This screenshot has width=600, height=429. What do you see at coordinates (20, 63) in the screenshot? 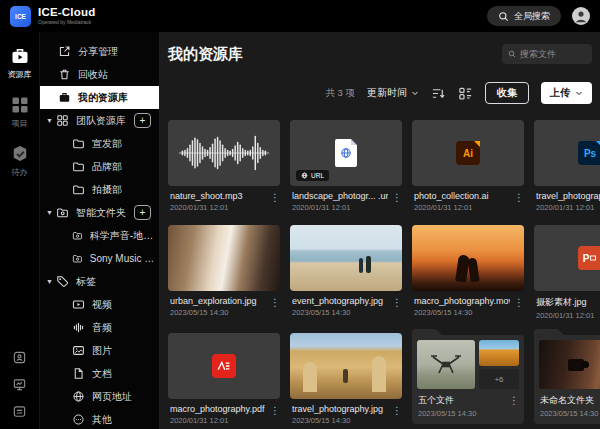
I see `rail-item-library: 资源库` at bounding box center [20, 63].